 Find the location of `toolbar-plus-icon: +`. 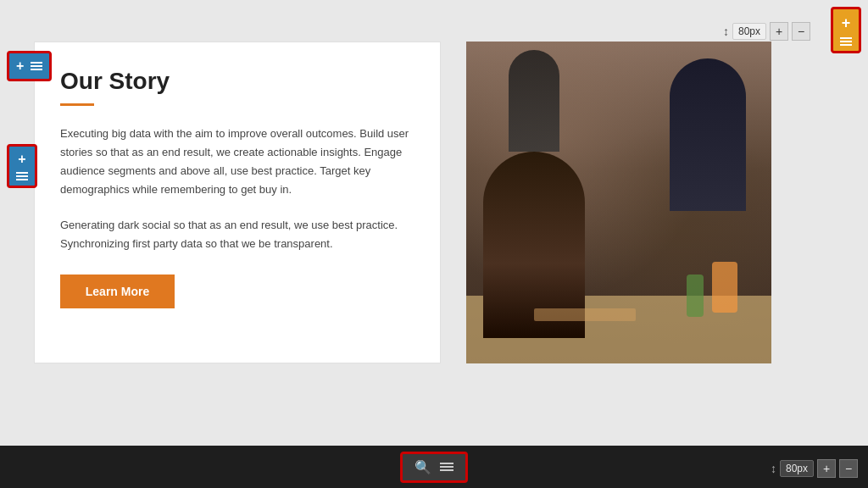

toolbar-plus-icon: + is located at coordinates (20, 66).